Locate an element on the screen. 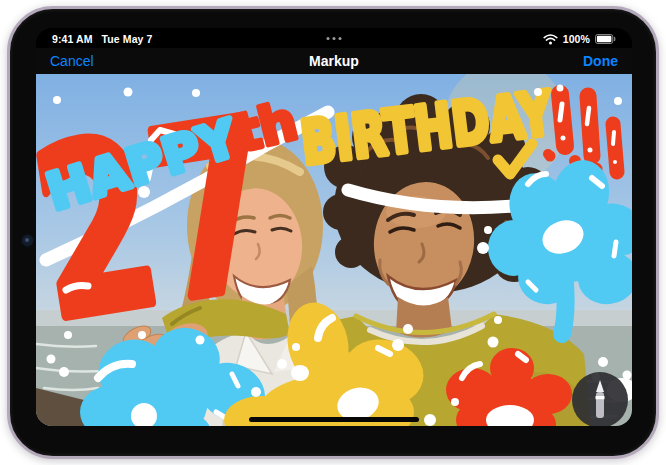 Image resolution: width=666 pixels, height=465 pixels. page-title: Markup is located at coordinates (334, 61).